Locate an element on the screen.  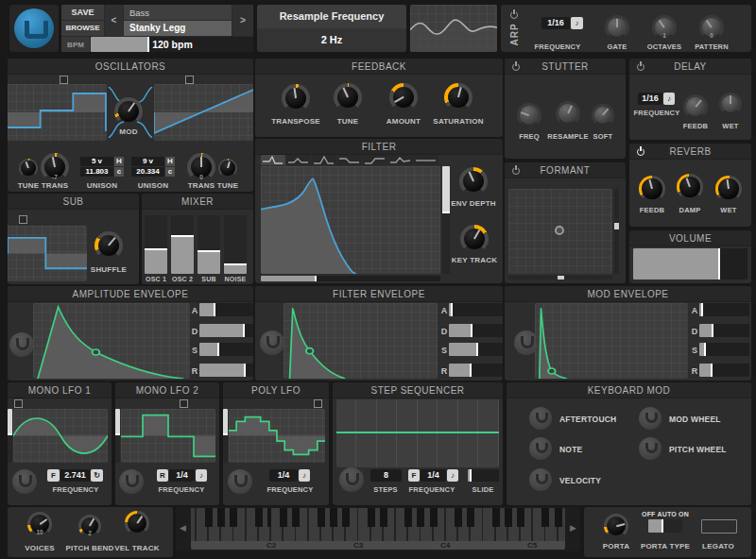
osc1-unison-detune: 11.803 is located at coordinates (96, 172).